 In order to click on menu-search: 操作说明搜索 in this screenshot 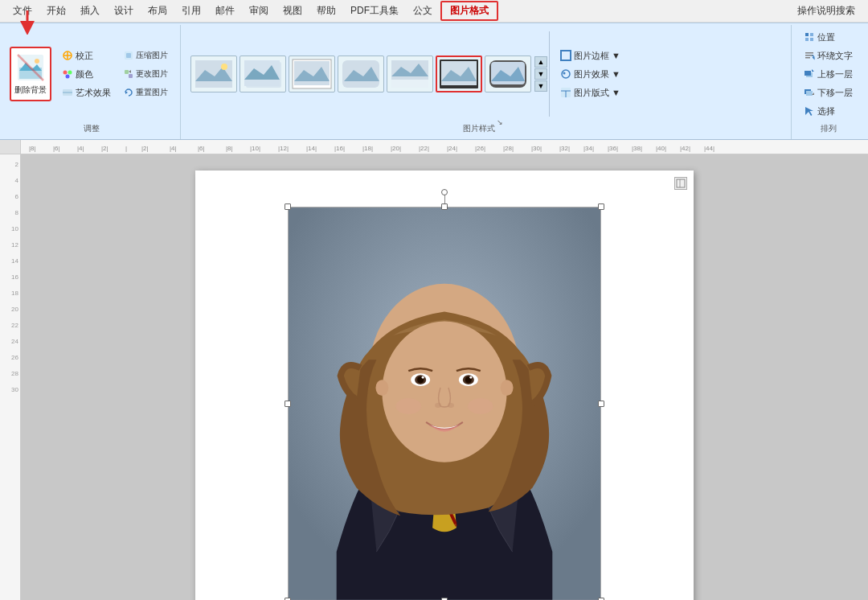, I will do `click(826, 11)`.